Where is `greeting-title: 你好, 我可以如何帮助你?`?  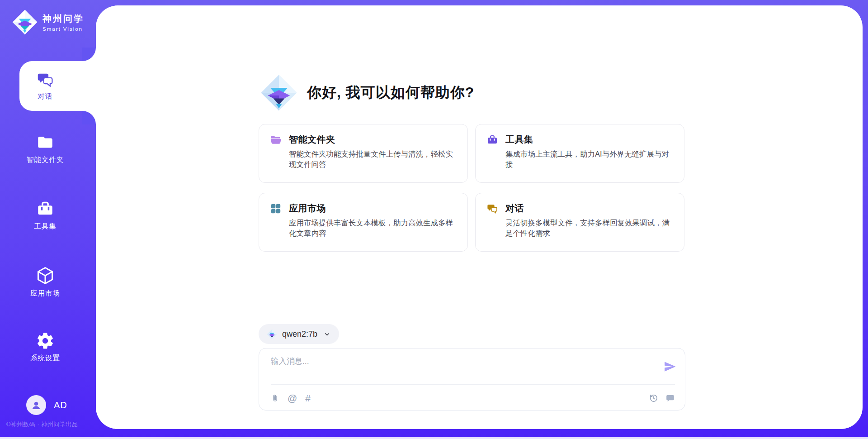
greeting-title: 你好, 我可以如何帮助你? is located at coordinates (391, 93).